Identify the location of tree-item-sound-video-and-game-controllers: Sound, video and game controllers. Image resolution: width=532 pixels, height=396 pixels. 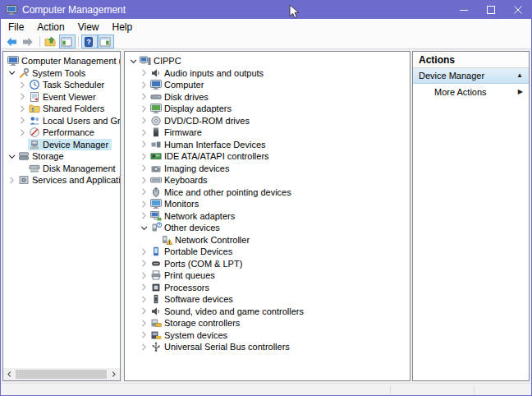
(268, 312).